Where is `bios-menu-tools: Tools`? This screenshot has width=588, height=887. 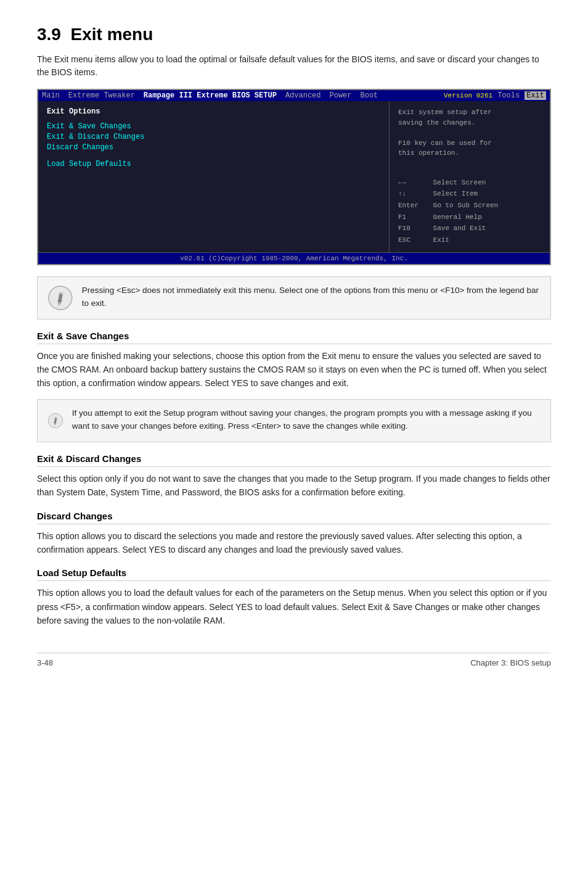
bios-menu-tools: Tools is located at coordinates (508, 96).